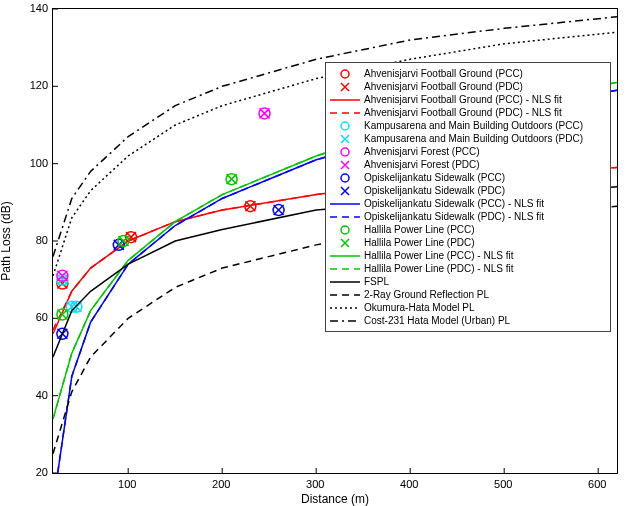 This screenshot has height=506, width=634. What do you see at coordinates (468, 294) in the screenshot?
I see `legend-row: 2-Ray Ground Reflection PL` at bounding box center [468, 294].